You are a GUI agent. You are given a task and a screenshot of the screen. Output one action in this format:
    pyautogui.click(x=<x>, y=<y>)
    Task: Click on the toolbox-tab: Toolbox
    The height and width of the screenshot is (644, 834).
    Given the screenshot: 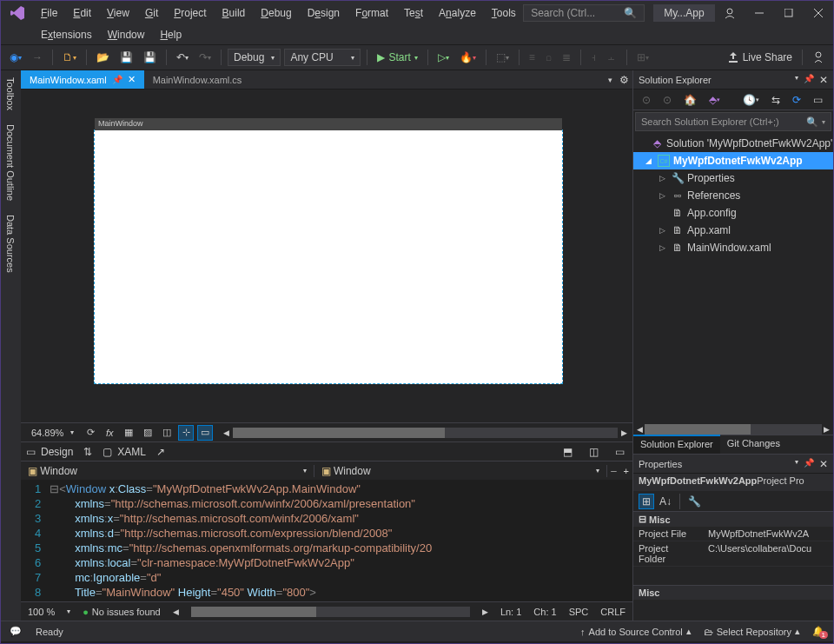 What is the action you would take?
    pyautogui.click(x=10, y=94)
    